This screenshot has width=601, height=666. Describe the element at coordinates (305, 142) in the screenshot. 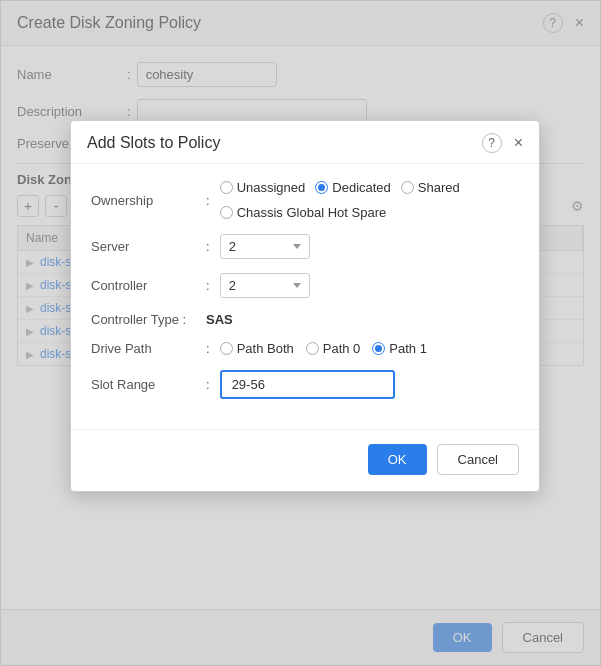

I see `modal-header: Add Slots to Policy ? ×` at that location.